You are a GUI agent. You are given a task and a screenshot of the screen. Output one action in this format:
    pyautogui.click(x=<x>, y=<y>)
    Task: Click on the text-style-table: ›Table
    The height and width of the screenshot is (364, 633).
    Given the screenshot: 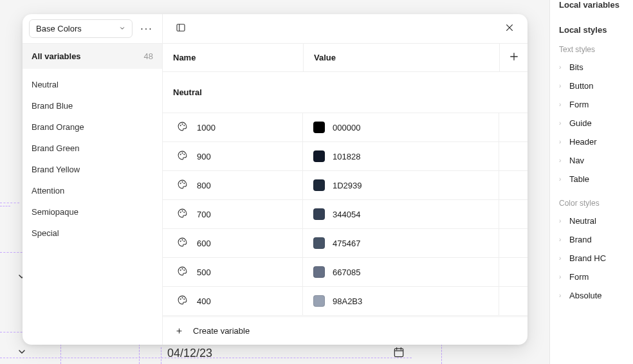 What is the action you would take?
    pyautogui.click(x=592, y=179)
    